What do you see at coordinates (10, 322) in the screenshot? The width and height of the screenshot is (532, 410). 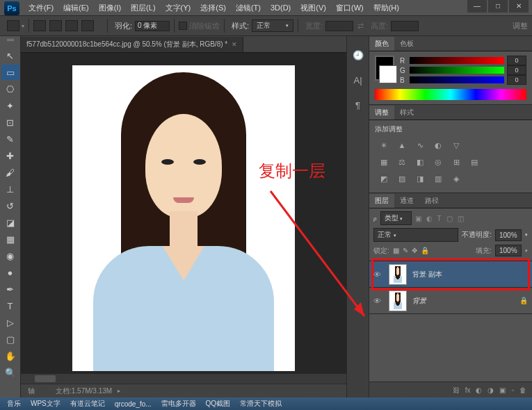 I see `path-select-tool: ▷` at bounding box center [10, 322].